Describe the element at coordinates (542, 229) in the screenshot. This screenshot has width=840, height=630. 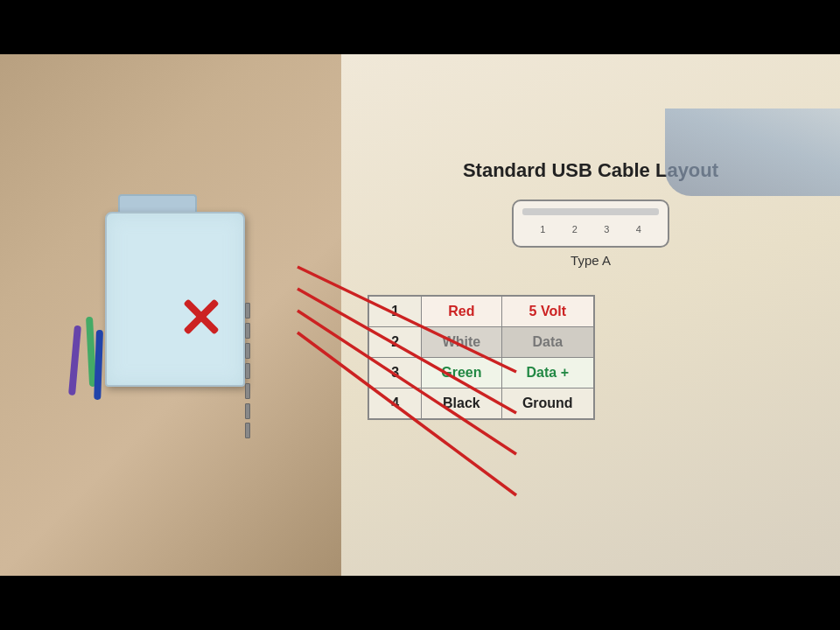
I see `usb-pin-1-label: 1` at that location.